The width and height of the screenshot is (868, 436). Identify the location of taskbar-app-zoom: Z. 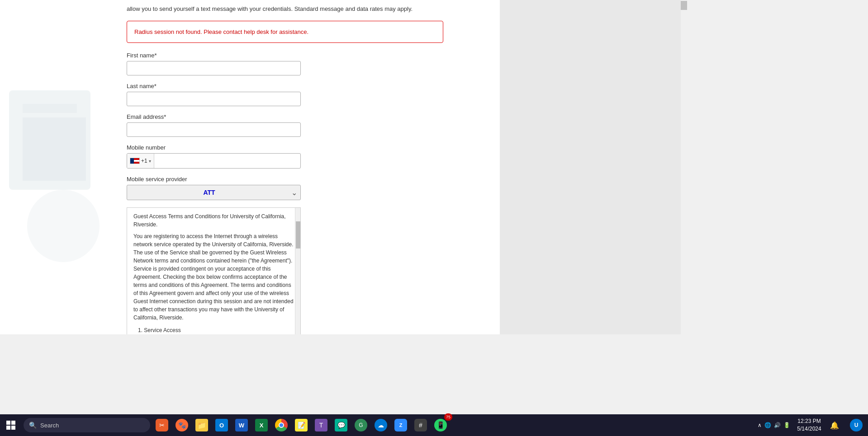
(401, 425).